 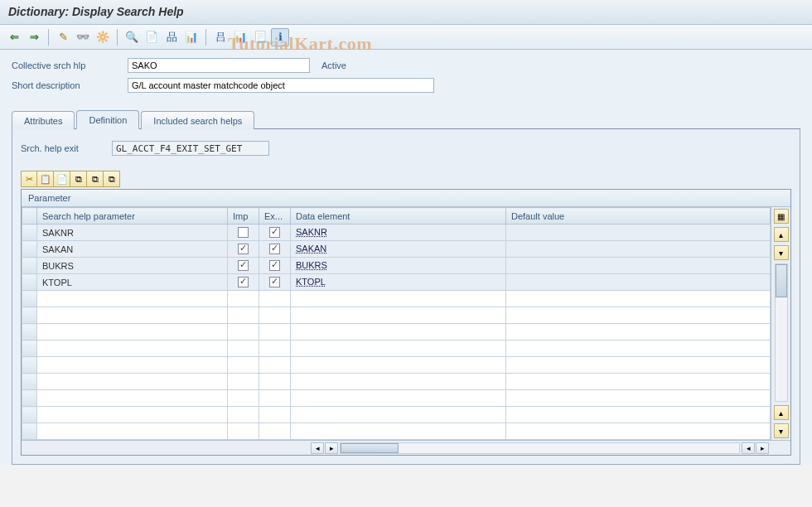 What do you see at coordinates (781, 281) in the screenshot?
I see `vertical-scroll-thumb` at bounding box center [781, 281].